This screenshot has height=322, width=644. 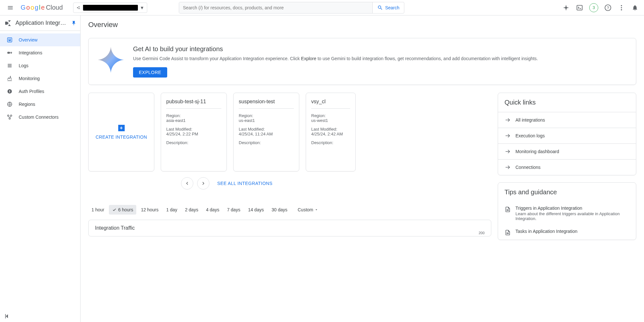 What do you see at coordinates (40, 53) in the screenshot?
I see `sidebar-item-integrations: Integrations` at bounding box center [40, 53].